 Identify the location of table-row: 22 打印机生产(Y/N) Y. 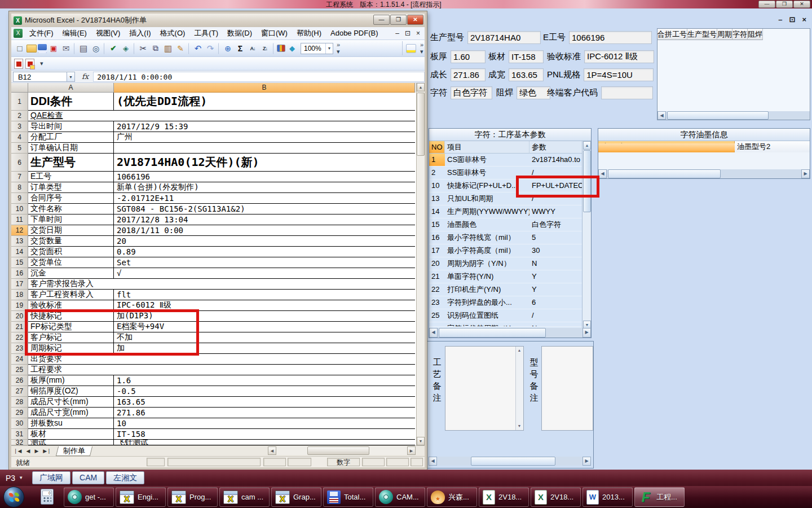
(506, 290).